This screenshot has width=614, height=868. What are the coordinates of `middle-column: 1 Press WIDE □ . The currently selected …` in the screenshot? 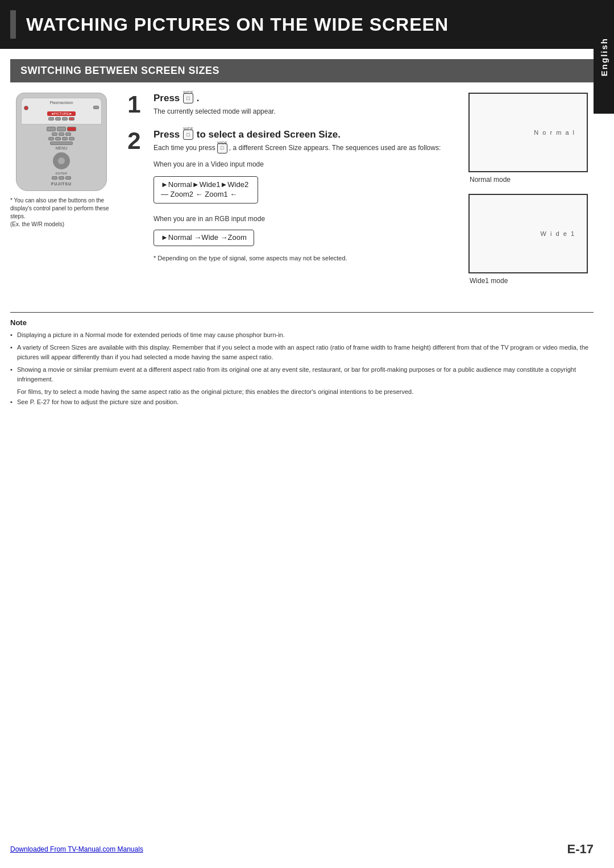 It's located at (291, 194).